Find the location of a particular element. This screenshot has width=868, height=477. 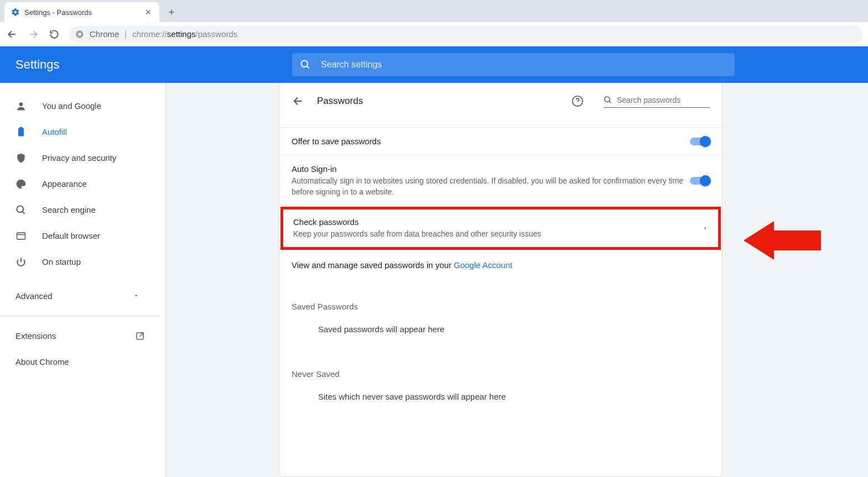

view-manage-row: View and manage saved passwords in your … is located at coordinates (501, 265).